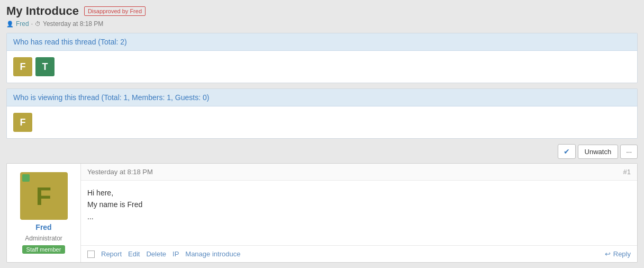 This screenshot has height=268, width=644. What do you see at coordinates (91, 254) in the screenshot?
I see `post-checkbox` at bounding box center [91, 254].